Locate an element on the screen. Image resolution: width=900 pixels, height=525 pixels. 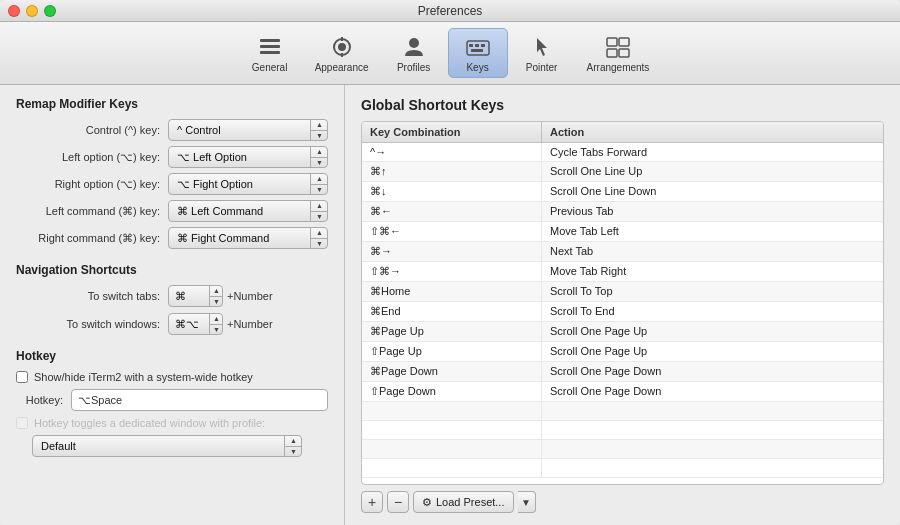
toolbar-item-general: General is located at coordinates (270, 53).